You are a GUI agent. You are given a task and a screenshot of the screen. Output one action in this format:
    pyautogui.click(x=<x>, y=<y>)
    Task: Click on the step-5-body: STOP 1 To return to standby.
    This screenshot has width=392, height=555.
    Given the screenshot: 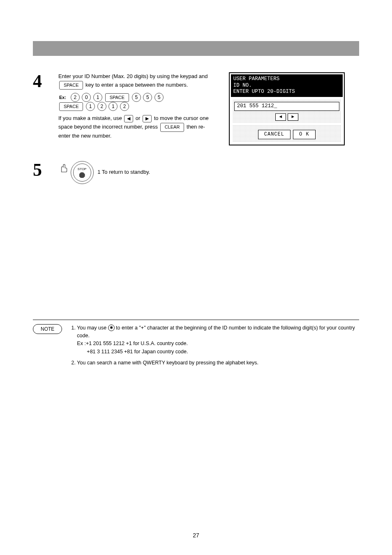 What is the action you would take?
    pyautogui.click(x=136, y=173)
    